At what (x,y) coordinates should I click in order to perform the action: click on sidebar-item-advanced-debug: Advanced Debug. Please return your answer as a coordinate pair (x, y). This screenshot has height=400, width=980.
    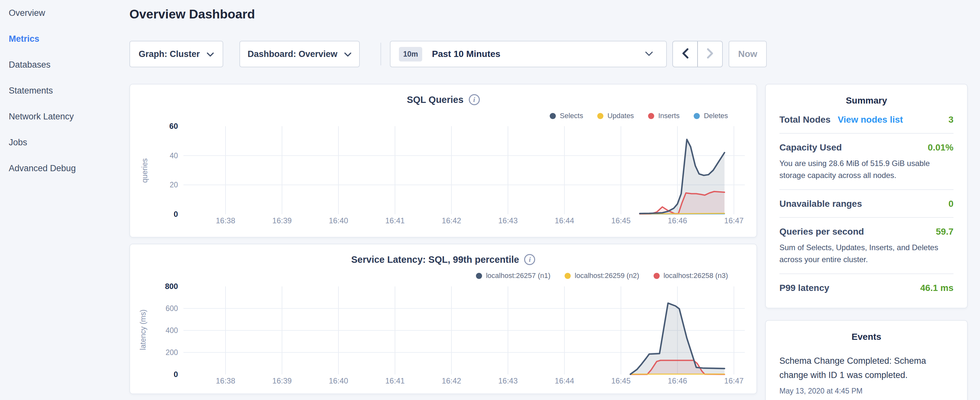
    Looking at the image, I should click on (65, 168).